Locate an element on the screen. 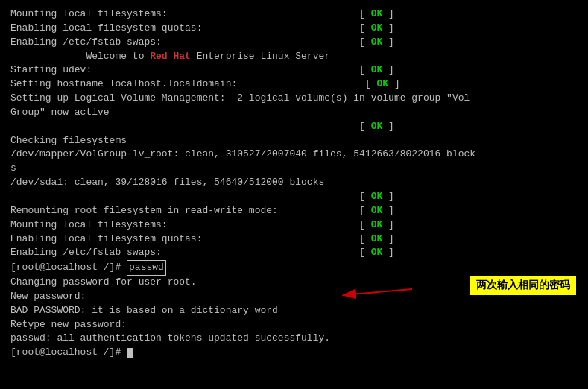 The image size is (588, 389). bracket-ok2: ] is located at coordinates (388, 197).